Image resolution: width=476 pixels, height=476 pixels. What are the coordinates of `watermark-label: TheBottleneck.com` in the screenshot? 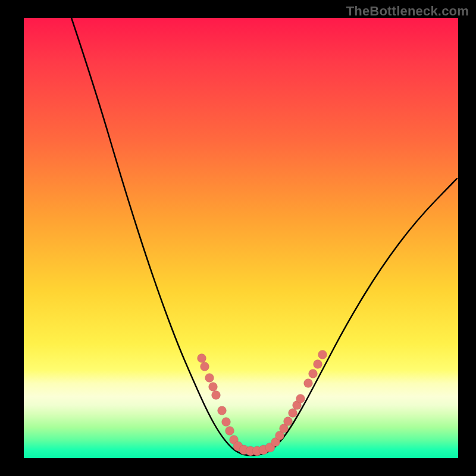 It's located at (408, 11).